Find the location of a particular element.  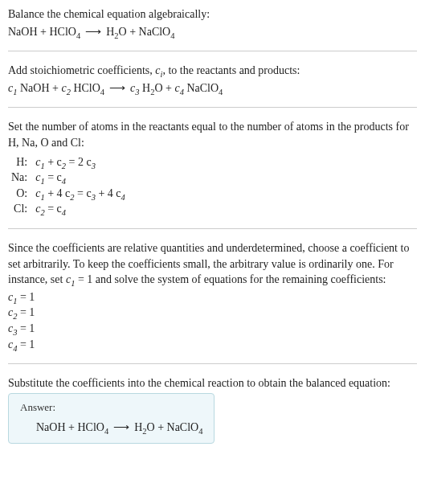

element-label: Cl: is located at coordinates (20, 209).